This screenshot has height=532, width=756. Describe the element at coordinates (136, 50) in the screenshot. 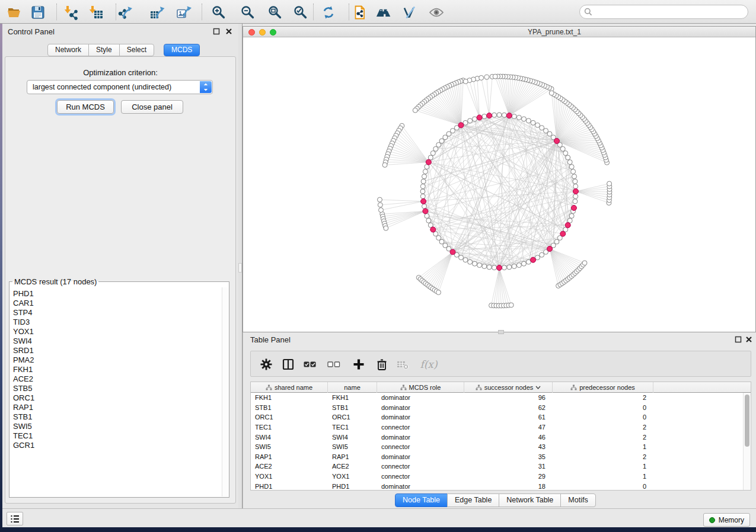

I see `tab-select: Select` at that location.